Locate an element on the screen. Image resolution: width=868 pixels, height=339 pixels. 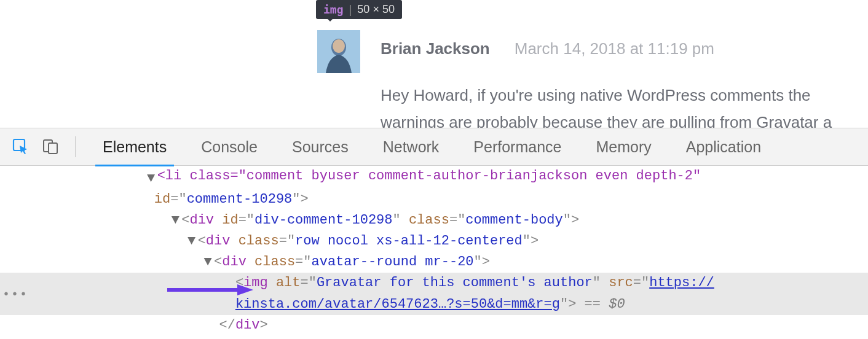
inspect-element-icon is located at coordinates (21, 147).